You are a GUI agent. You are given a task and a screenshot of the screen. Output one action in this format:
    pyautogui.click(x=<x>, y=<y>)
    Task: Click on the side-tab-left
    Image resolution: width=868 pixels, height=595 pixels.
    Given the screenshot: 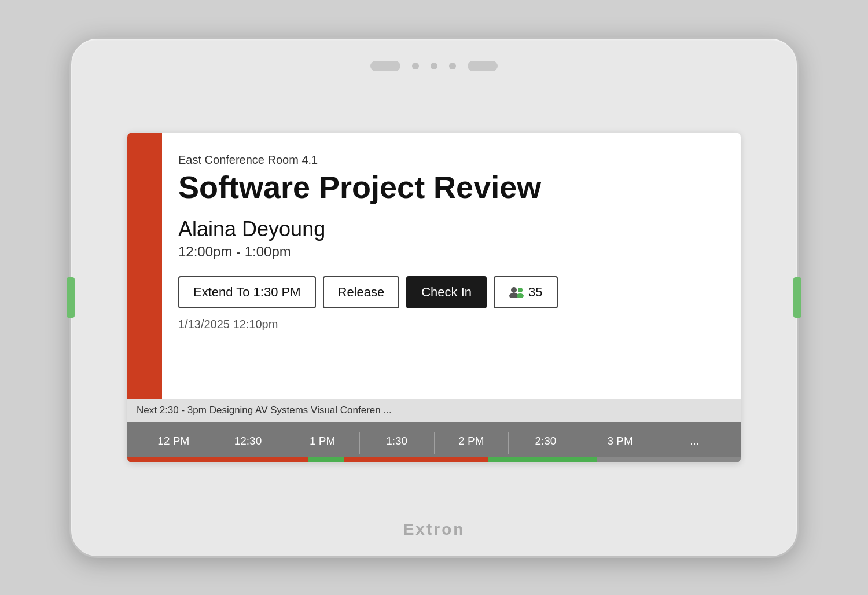 What is the action you would take?
    pyautogui.click(x=71, y=298)
    